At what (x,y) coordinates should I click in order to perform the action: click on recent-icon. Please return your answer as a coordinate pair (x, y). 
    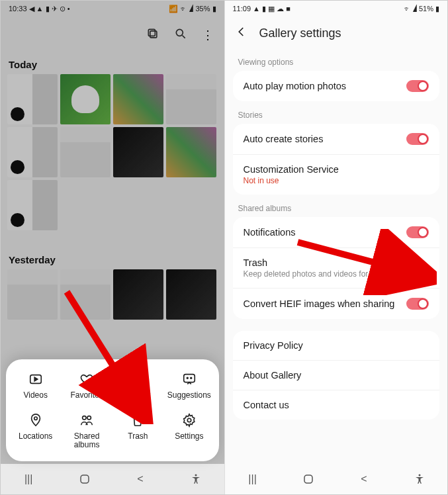
    Looking at the image, I should click on (138, 379).